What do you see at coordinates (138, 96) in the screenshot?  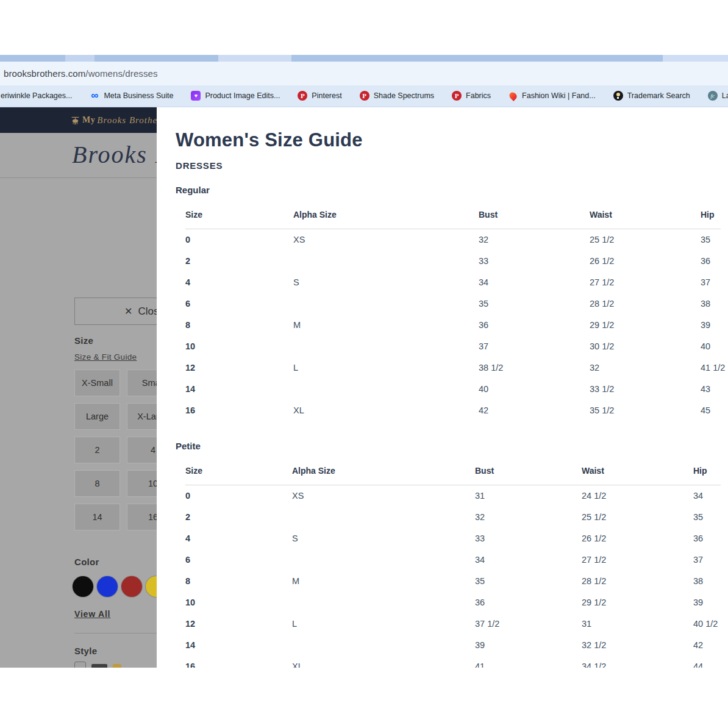 I see `bookmark-label: Meta Business Suite` at bounding box center [138, 96].